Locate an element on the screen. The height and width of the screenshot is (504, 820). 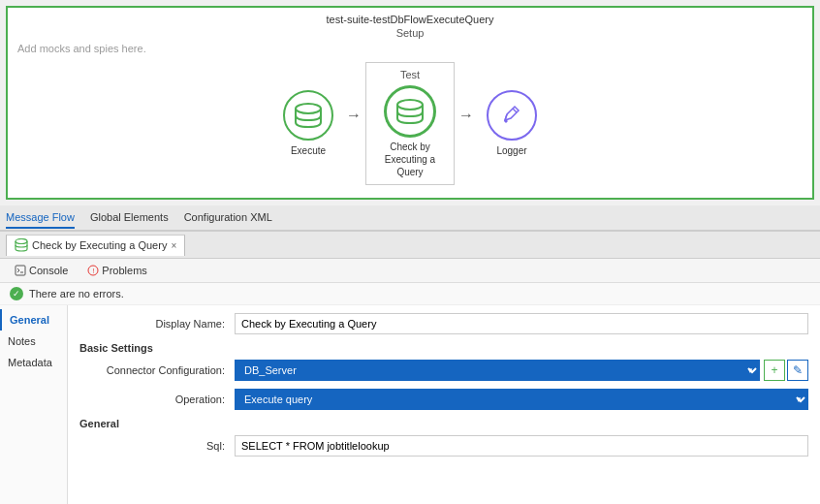
left-sidebar: General Notes Metadata is located at coordinates (34, 405).